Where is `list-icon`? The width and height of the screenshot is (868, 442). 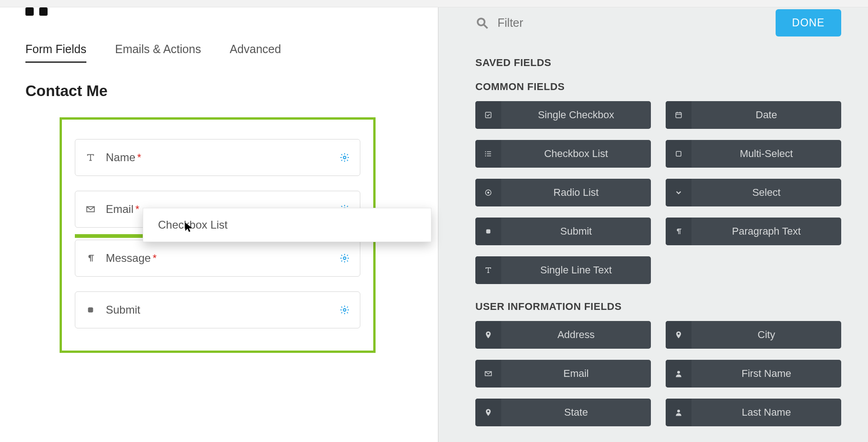 list-icon is located at coordinates (488, 154).